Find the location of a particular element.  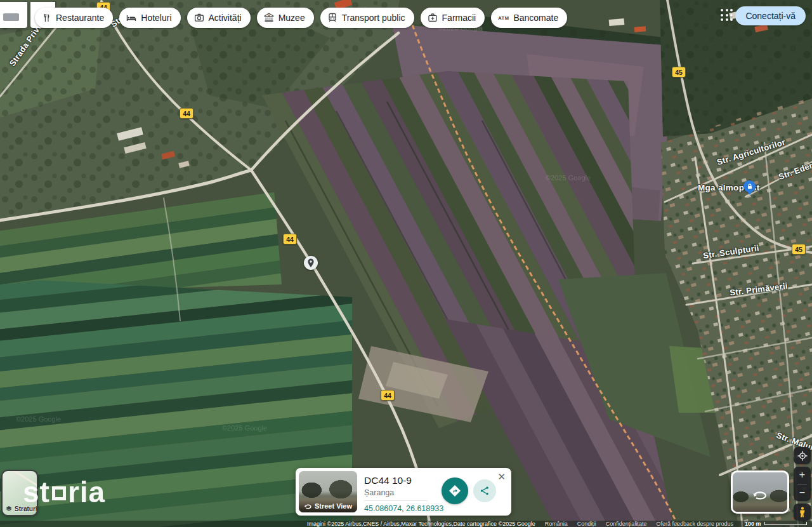

chip-label: Restaurante is located at coordinates (80, 18).